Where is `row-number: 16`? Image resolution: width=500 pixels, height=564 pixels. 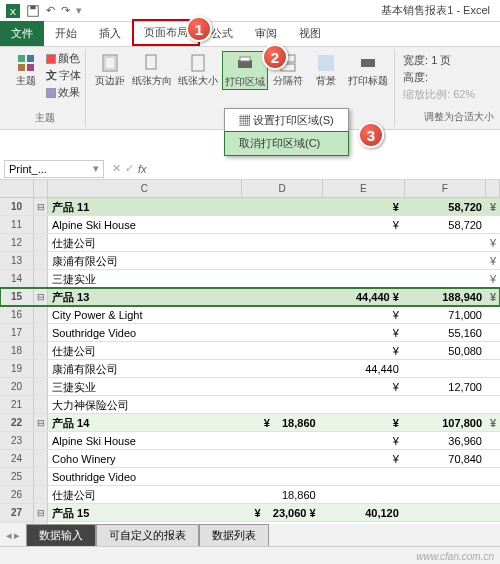
row-number: 16 is located at coordinates (17, 314).